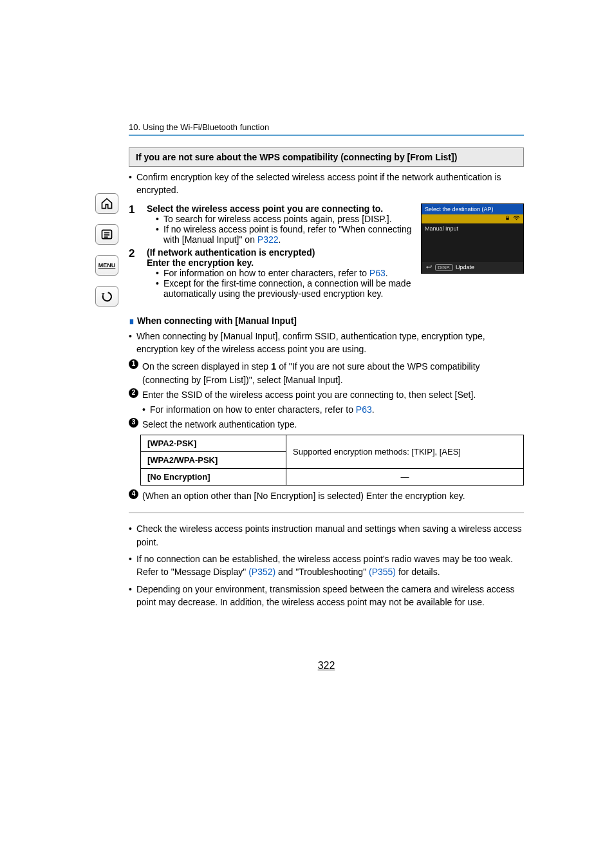 The image size is (614, 868). What do you see at coordinates (326, 373) in the screenshot?
I see `substep-1: 1 On the screen displayed in step 1 of "…` at bounding box center [326, 373].